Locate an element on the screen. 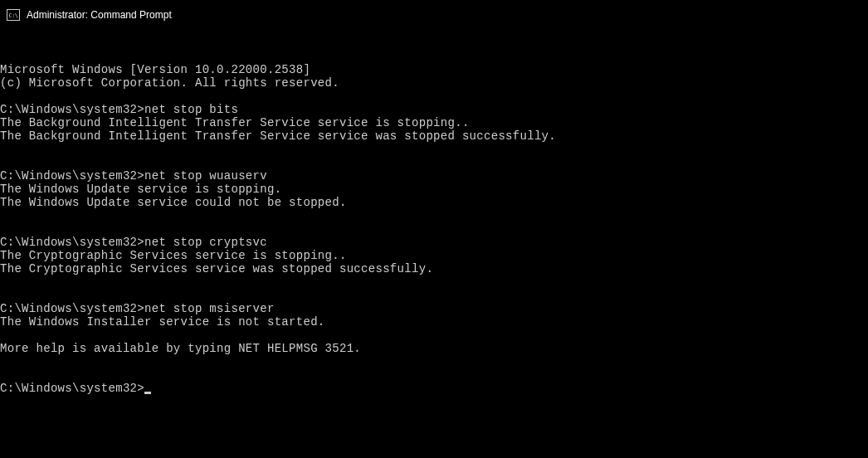 The height and width of the screenshot is (458, 868). cmd-icon: C:\ is located at coordinates (13, 15).